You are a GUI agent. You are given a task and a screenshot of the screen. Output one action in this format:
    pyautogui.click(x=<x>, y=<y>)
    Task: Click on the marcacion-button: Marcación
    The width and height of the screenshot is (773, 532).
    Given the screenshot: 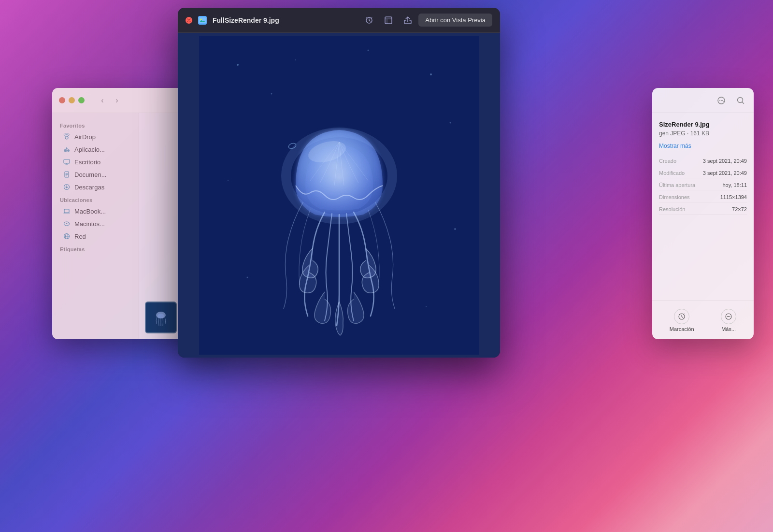 What is the action you would take?
    pyautogui.click(x=682, y=320)
    